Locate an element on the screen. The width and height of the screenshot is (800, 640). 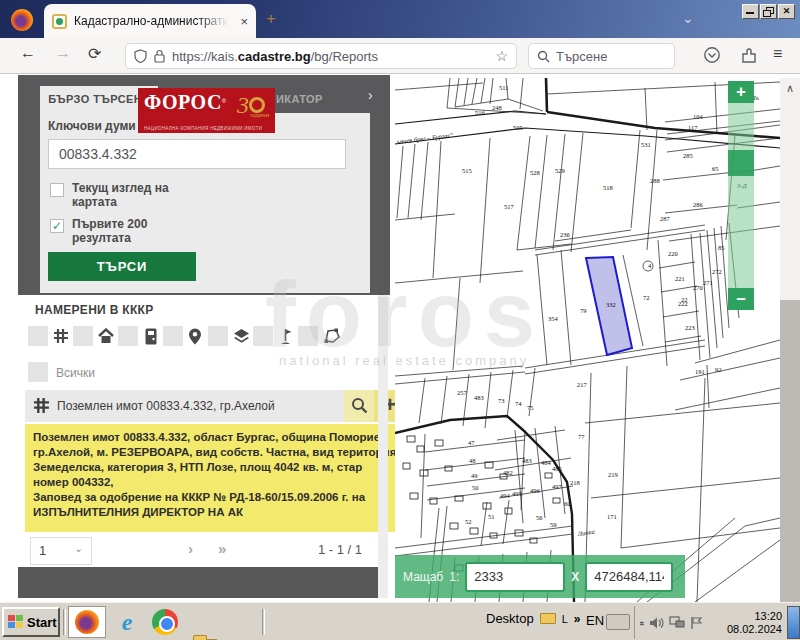
pocket-icon is located at coordinates (712, 55).